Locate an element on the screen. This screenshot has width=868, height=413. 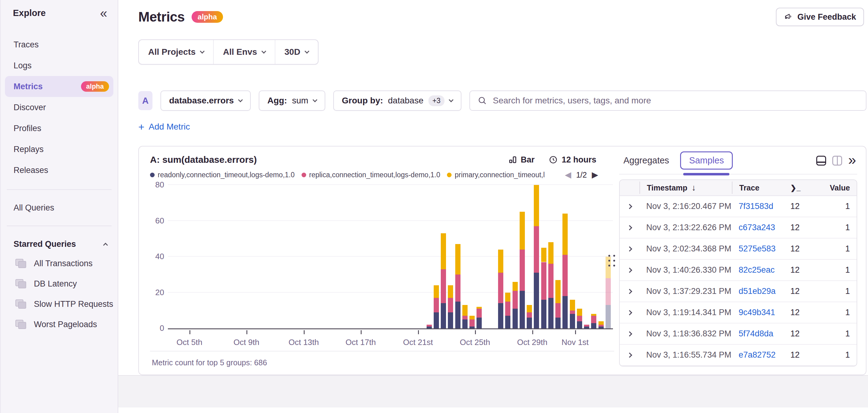
table-row: Nov 3, 2:02:34.368 PM5275e583121 is located at coordinates (738, 249).